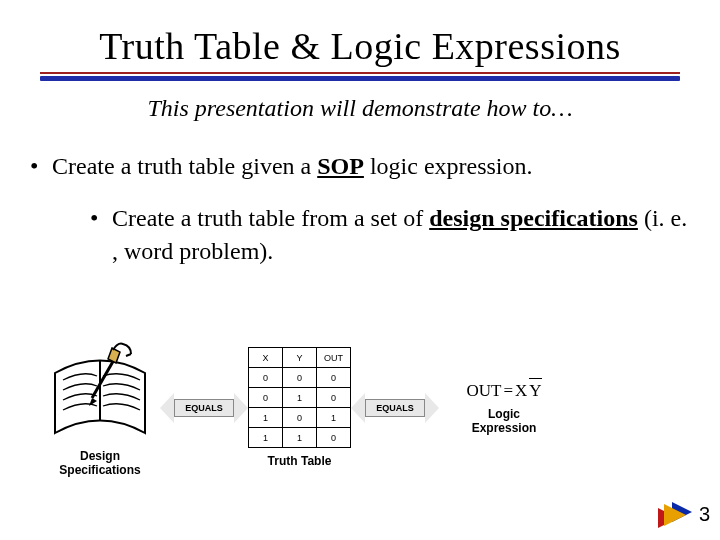 This screenshot has height=540, width=720. What do you see at coordinates (334, 358) in the screenshot?
I see `tt-h2: OUT` at bounding box center [334, 358].